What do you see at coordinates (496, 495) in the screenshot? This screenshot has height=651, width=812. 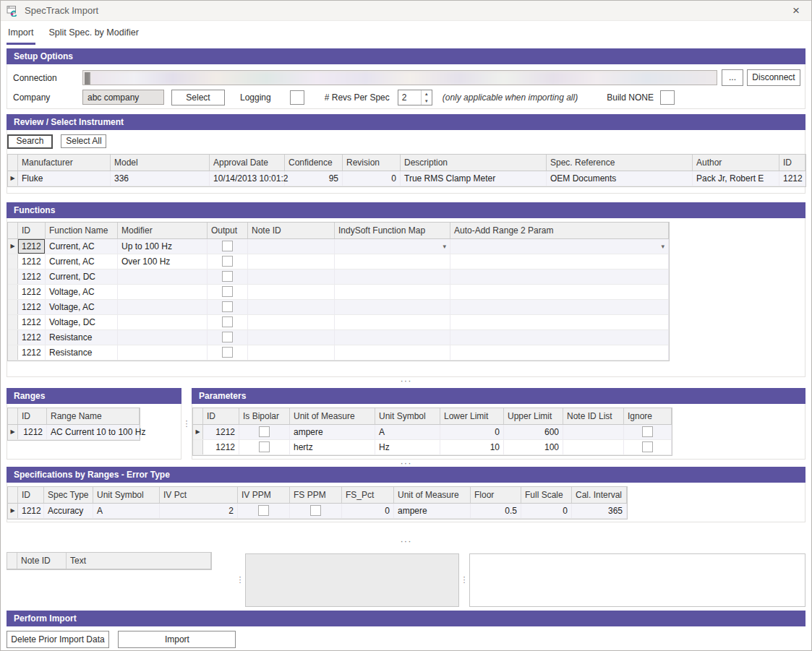 I see `column-header: Floor` at bounding box center [496, 495].